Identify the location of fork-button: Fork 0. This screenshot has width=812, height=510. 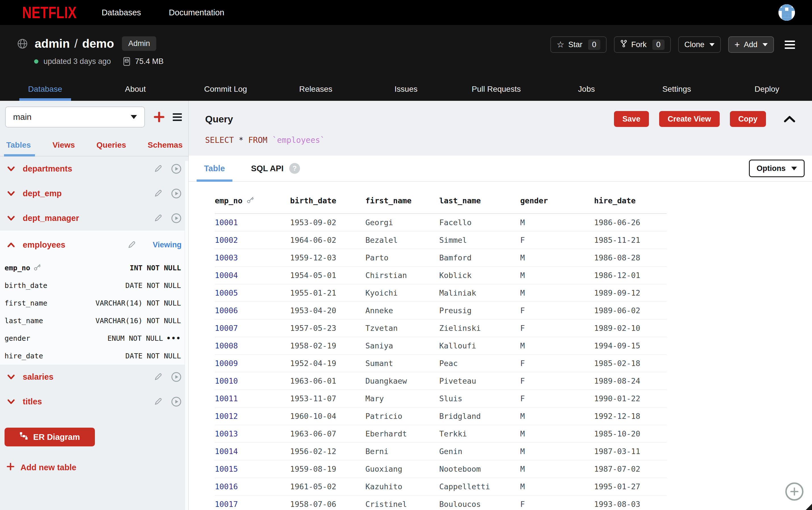
(642, 44).